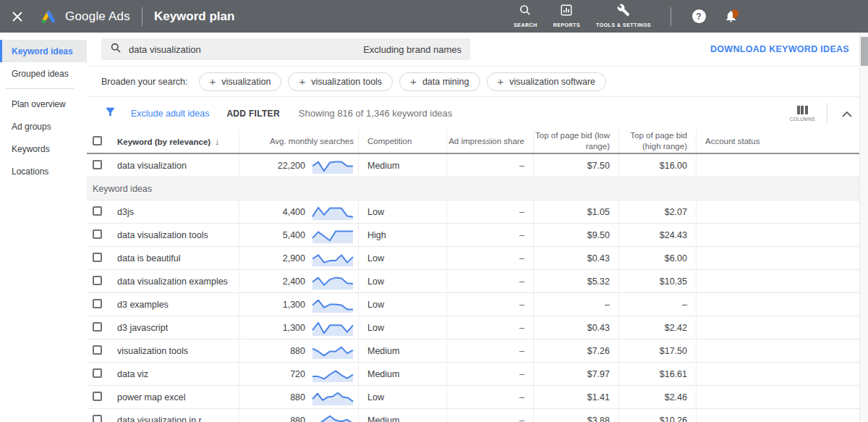 This screenshot has width=868, height=422. Describe the element at coordinates (298, 165) in the screenshot. I see `avg-monthly-searches-cell: 22,200` at that location.